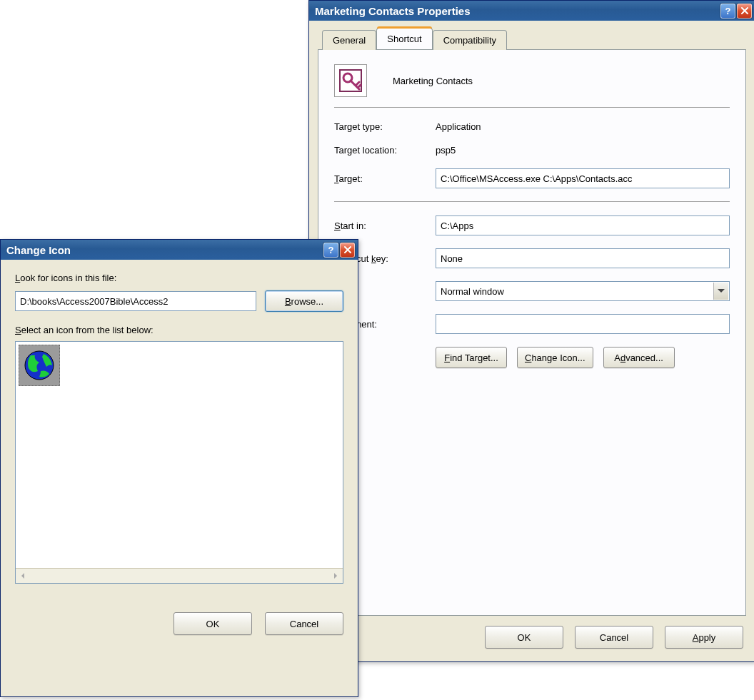  Describe the element at coordinates (179, 250) in the screenshot. I see `titlebar: Change Icon ?` at that location.